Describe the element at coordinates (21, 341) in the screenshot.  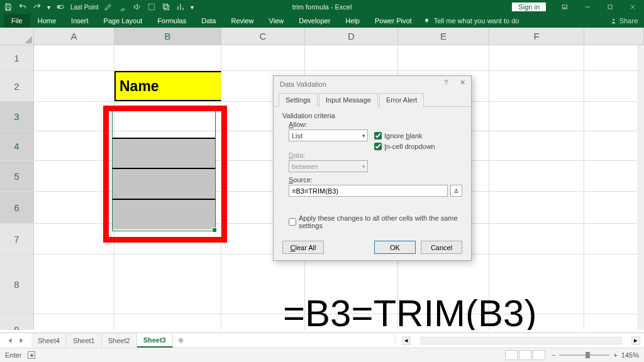
I see `sheet-nav-next-icon` at that location.